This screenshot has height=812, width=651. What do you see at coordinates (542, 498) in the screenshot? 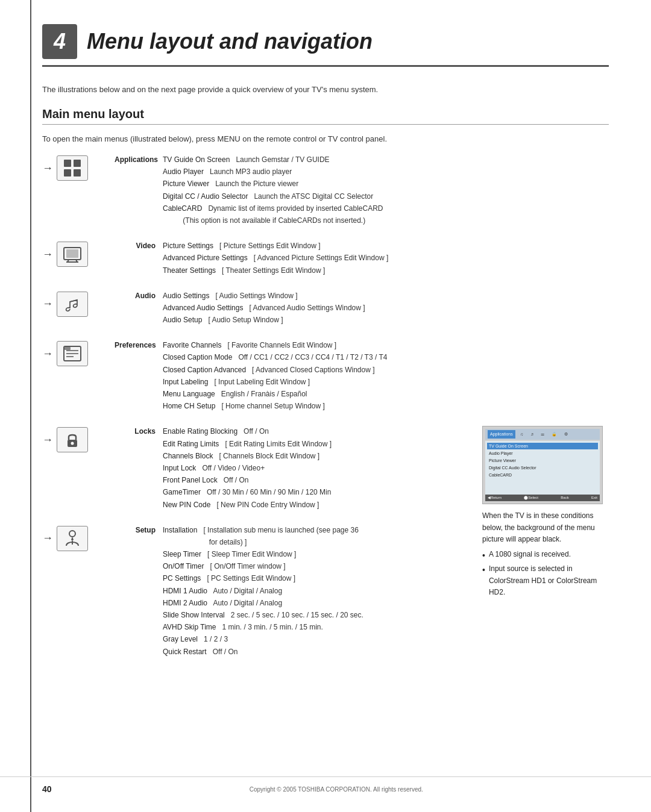
I see `tv-bottom-bar: ◀Return ⬤Select Back Exit` at bounding box center [542, 498].